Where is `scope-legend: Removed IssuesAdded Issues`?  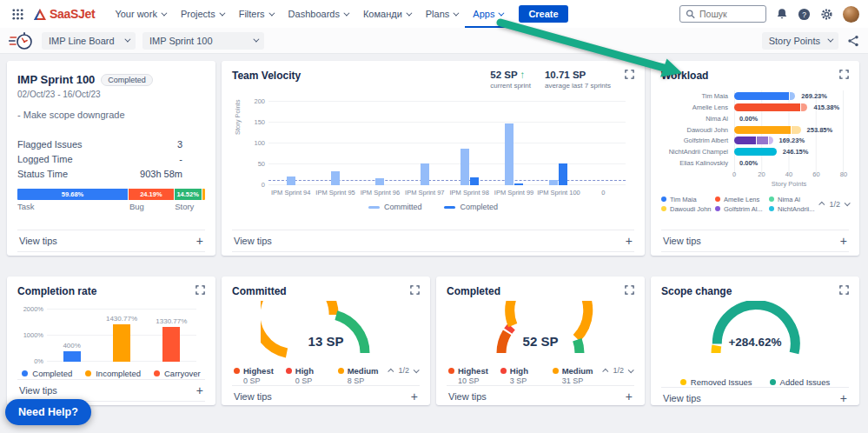
scope-legend: Removed IssuesAdded Issues is located at coordinates (755, 383).